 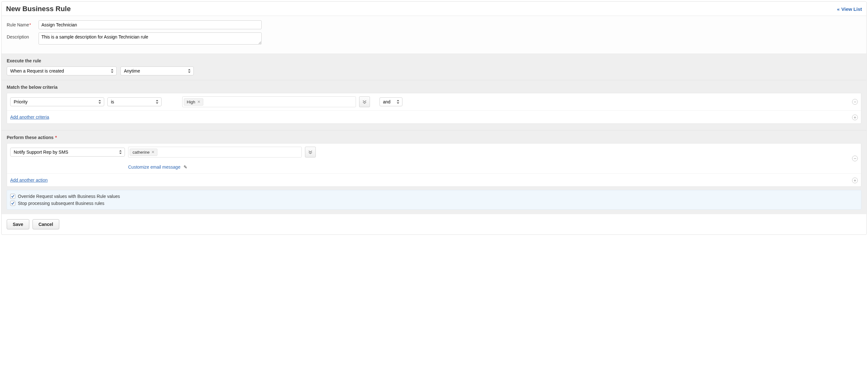 I want to click on add-criteria-link: Add another criteria, so click(x=30, y=117).